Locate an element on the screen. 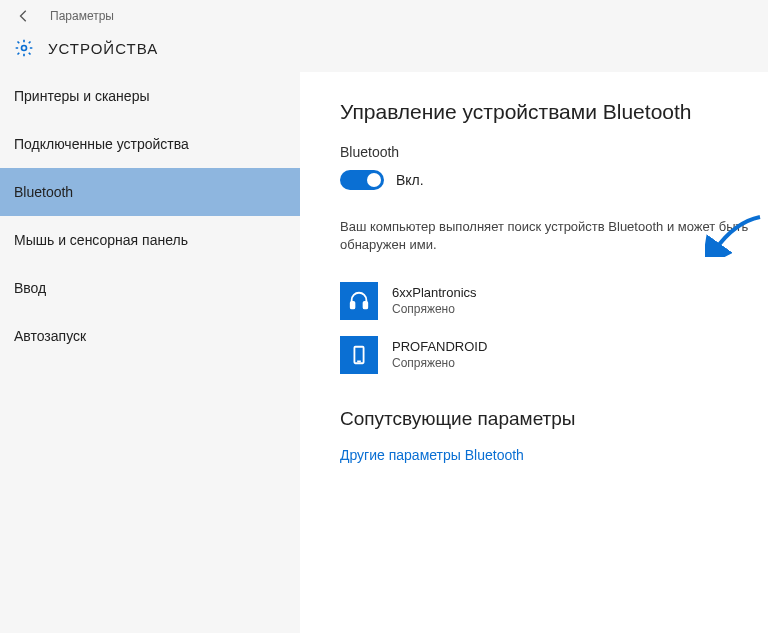 The height and width of the screenshot is (633, 768). device-text: PROFANDROID Сопряжено is located at coordinates (440, 355).